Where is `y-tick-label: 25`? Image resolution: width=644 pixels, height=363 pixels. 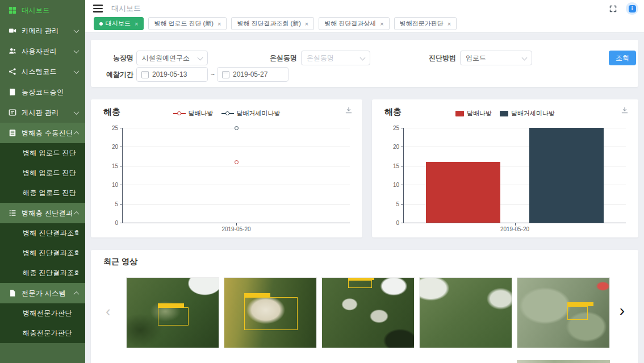
y-tick-label: 25 is located at coordinates (109, 128).